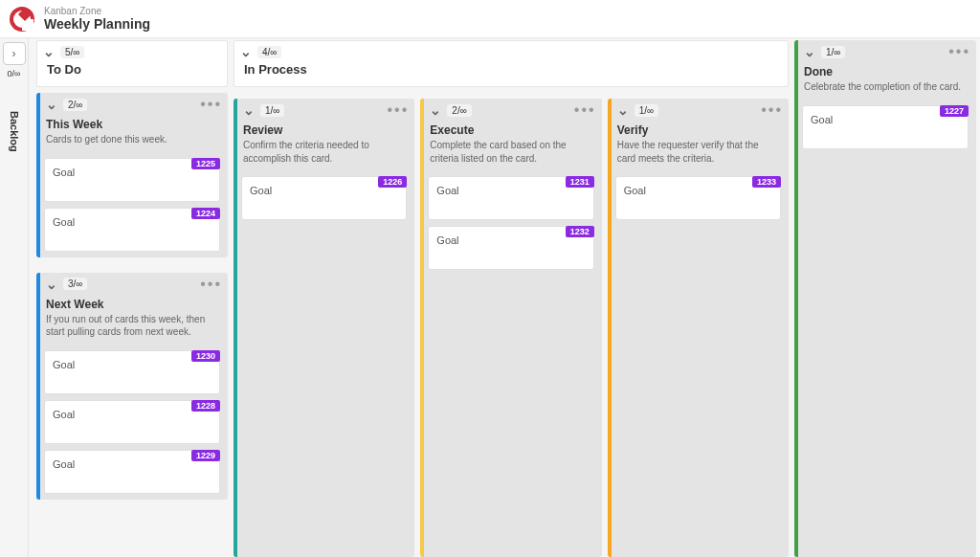 The width and height of the screenshot is (980, 557). I want to click on lane-title: Done, so click(885, 71).